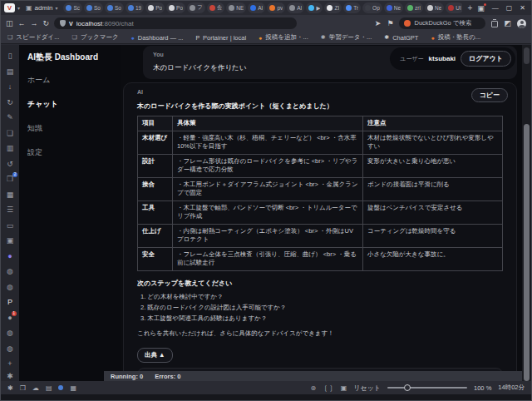 The height and width of the screenshot is (401, 532). Describe the element at coordinates (10, 388) in the screenshot. I see `settings-gear-icon: ✱` at that location.